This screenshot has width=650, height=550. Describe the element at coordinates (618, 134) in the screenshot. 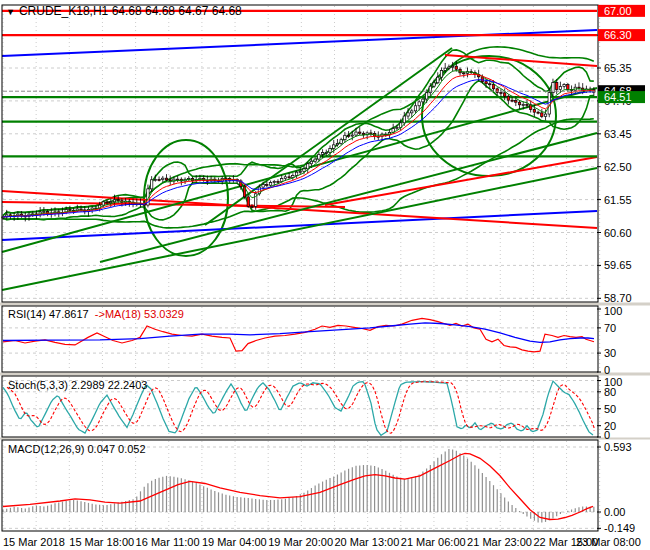

I see `svg-text: 63.45` at that location.